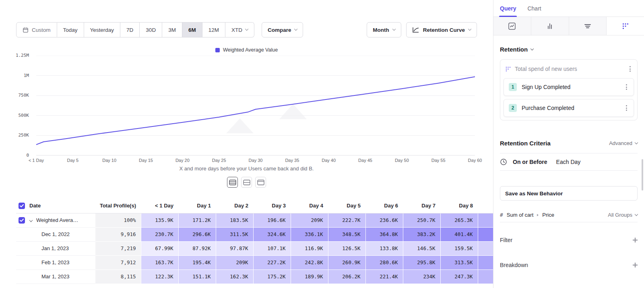 The width and height of the screenshot is (644, 288). I want to click on save-as-new-behavior-button: Save as New Behavior, so click(569, 193).